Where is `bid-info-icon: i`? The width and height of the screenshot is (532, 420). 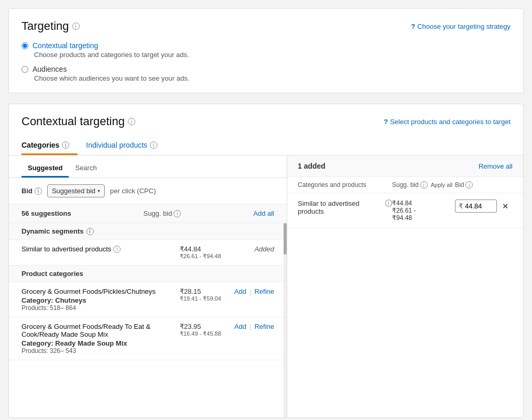
bid-info-icon: i is located at coordinates (38, 191).